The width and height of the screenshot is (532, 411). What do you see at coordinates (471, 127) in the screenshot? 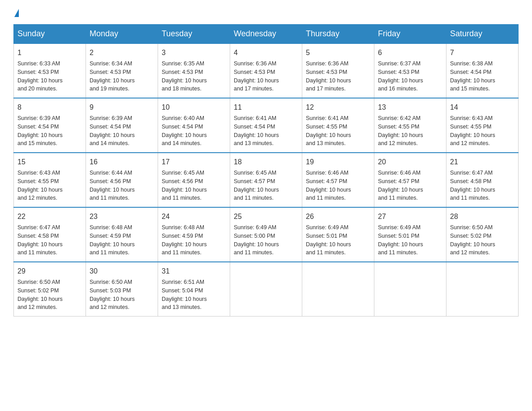
I see `sunset-label: Sunset: 4:55 PM` at bounding box center [471, 127].